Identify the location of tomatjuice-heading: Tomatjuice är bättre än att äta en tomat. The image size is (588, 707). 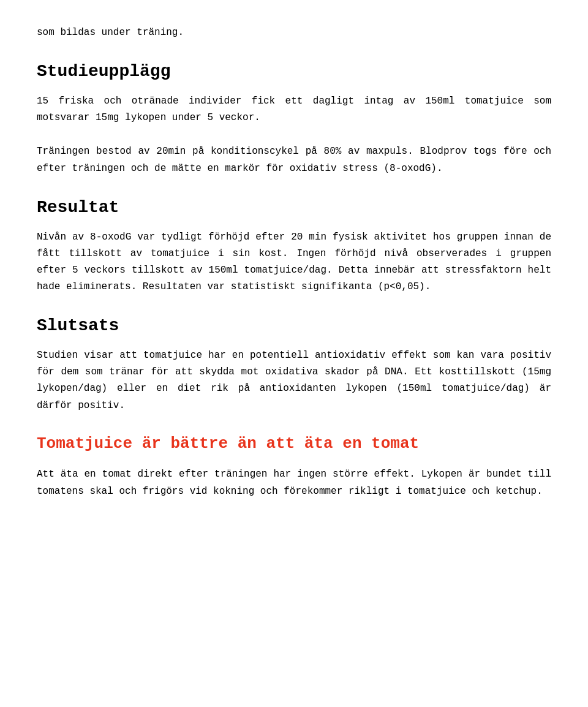
(294, 444).